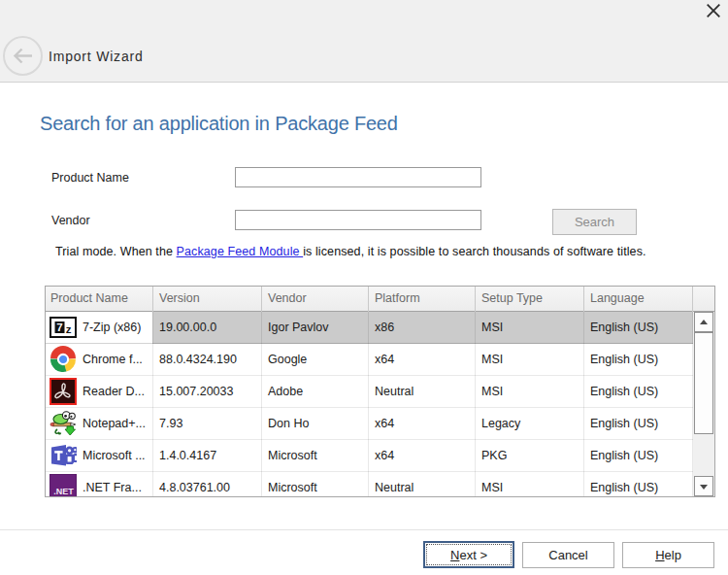 The height and width of the screenshot is (575, 728). What do you see at coordinates (704, 404) in the screenshot?
I see `vertical-scrollbar` at bounding box center [704, 404].